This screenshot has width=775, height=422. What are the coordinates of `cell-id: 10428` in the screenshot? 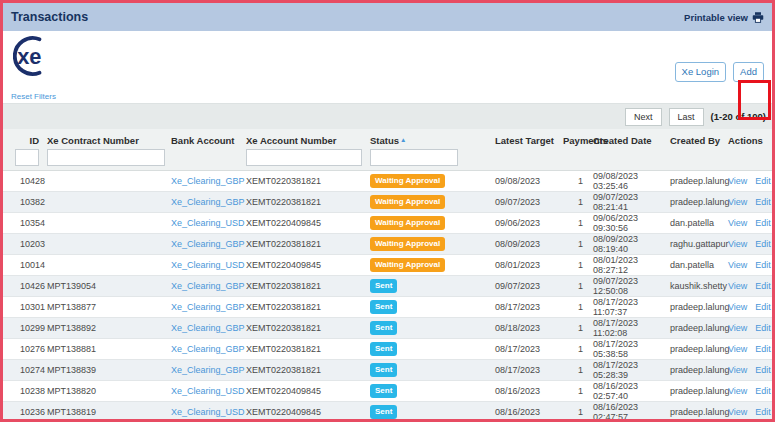 It's located at (25, 181).